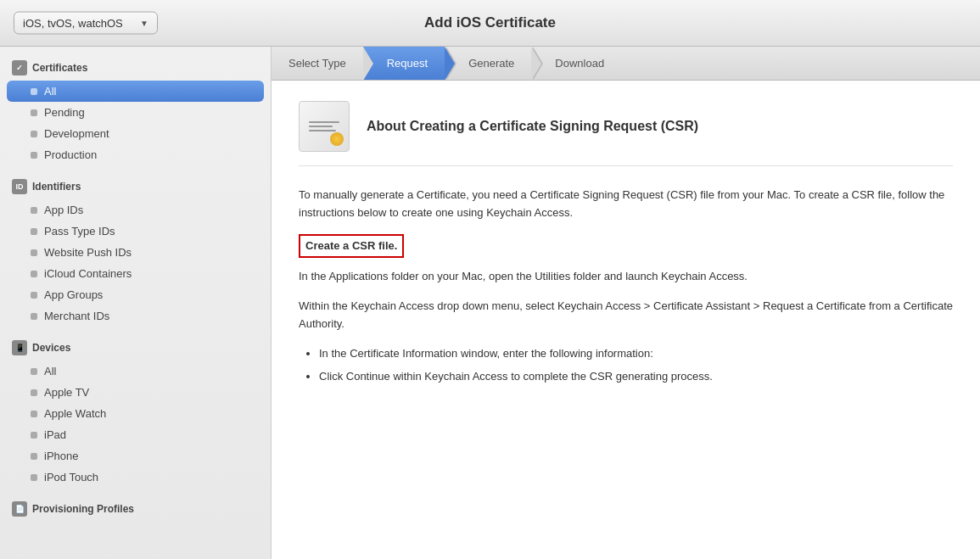  I want to click on content-header: About Creating a Certificate Signing Req…, so click(626, 134).